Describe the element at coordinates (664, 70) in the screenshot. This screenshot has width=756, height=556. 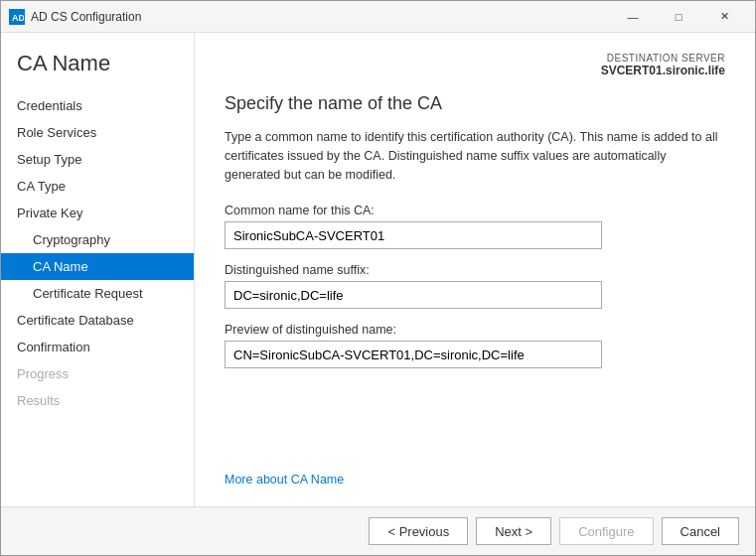
I see `destination-value: SVCERT01.sironic.life` at that location.